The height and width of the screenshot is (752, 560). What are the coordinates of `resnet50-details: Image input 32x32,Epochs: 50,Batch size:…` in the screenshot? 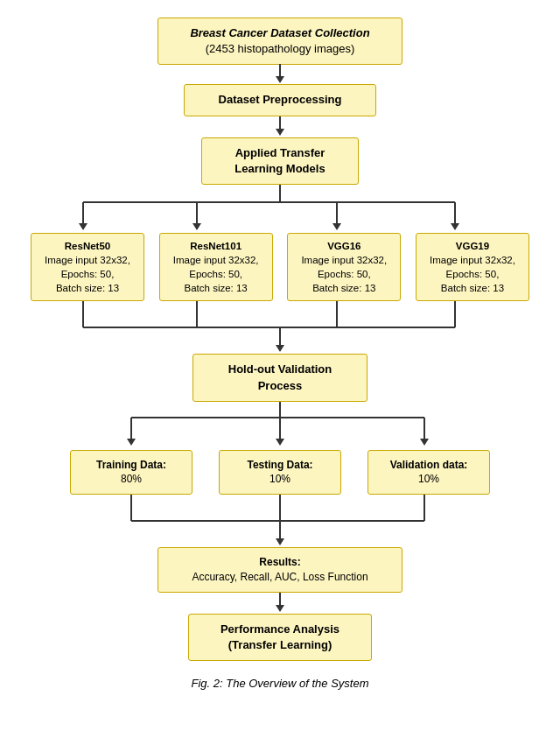 It's located at (88, 274).